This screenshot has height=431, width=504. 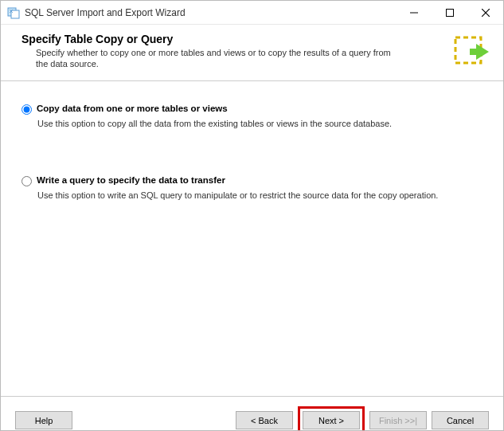 What do you see at coordinates (470, 52) in the screenshot?
I see `wizard-icon` at bounding box center [470, 52].